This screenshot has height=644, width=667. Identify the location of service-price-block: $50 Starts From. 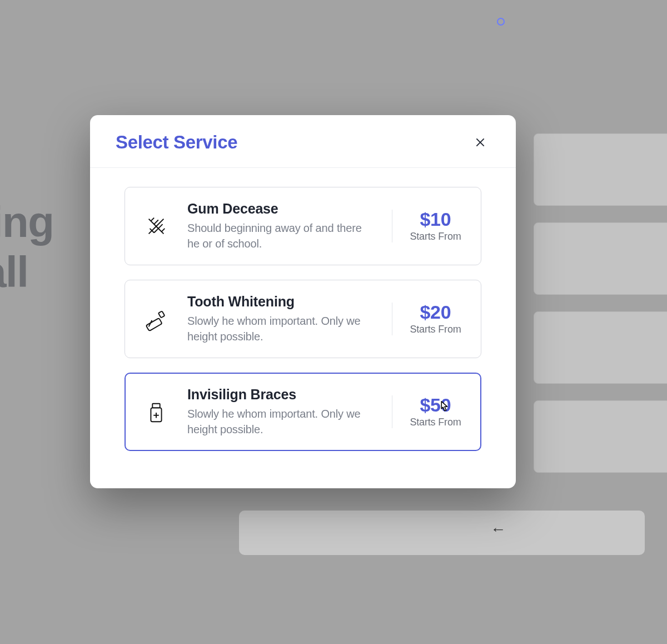
(428, 412).